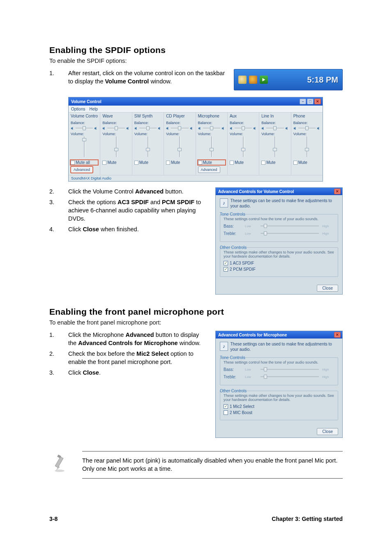 The height and width of the screenshot is (555, 392). What do you see at coordinates (279, 377) in the screenshot?
I see `treble-row: Treble: Low High` at bounding box center [279, 377].